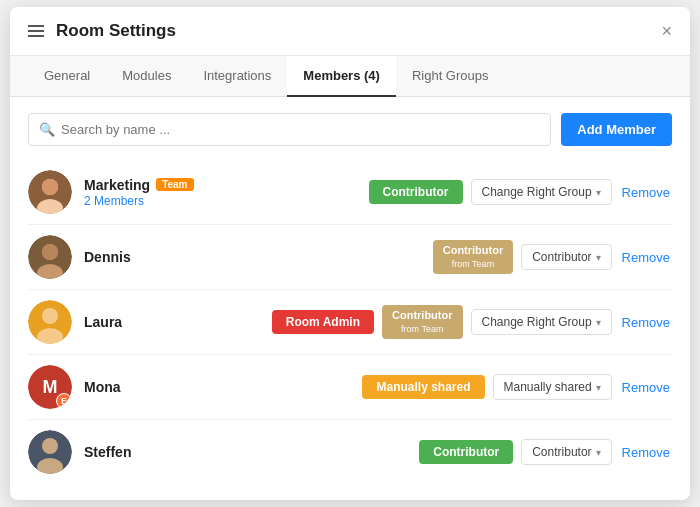 The image size is (700, 507). I want to click on table-row: Steffen Contributor Contributor ▾ Remove, so click(350, 452).